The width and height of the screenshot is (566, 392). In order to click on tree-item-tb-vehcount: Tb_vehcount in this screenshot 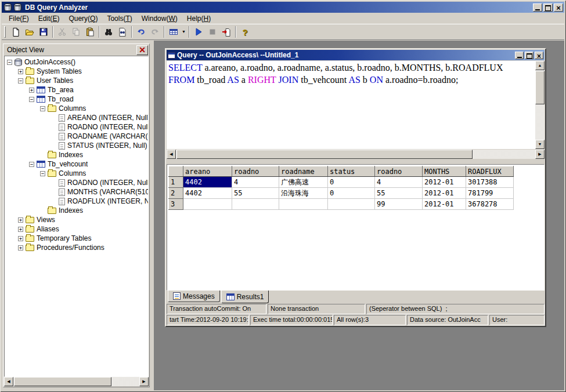, I will do `click(77, 164)`.